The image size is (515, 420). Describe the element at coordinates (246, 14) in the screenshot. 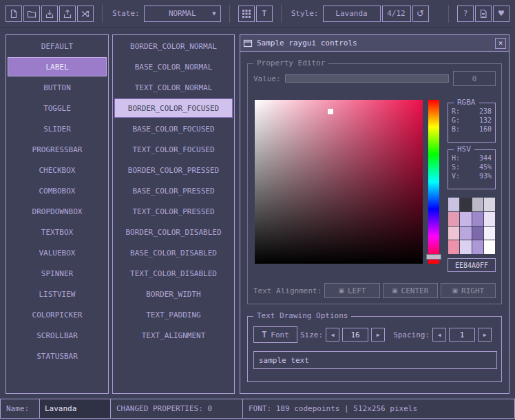

I see `style-table-button` at that location.